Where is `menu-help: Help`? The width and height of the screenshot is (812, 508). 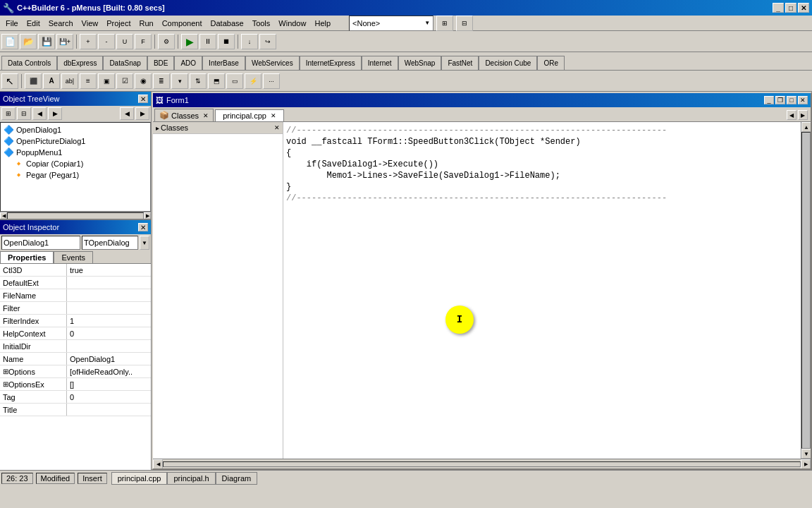
menu-help: Help is located at coordinates (323, 23).